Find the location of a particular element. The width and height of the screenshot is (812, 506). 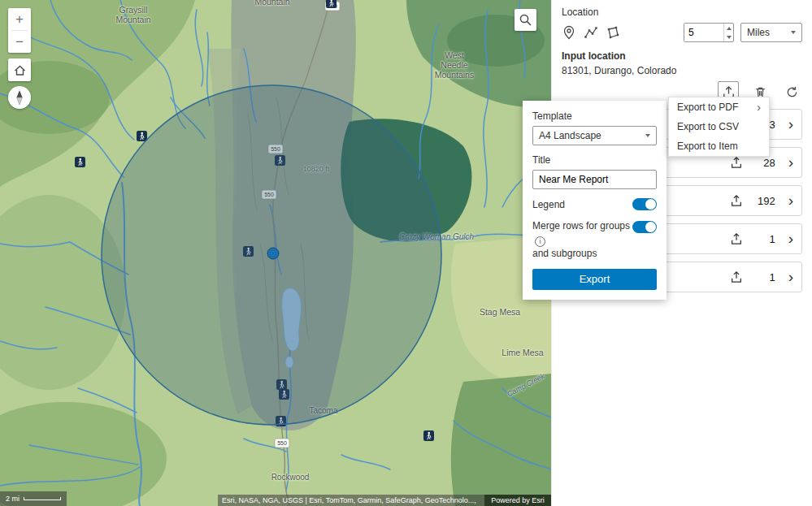

map-search-button is located at coordinates (525, 19).